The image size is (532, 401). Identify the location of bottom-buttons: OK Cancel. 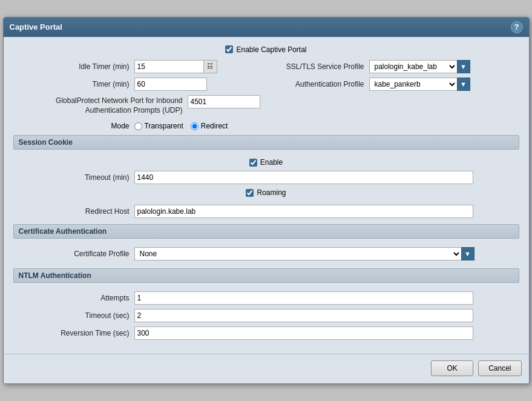
(266, 368).